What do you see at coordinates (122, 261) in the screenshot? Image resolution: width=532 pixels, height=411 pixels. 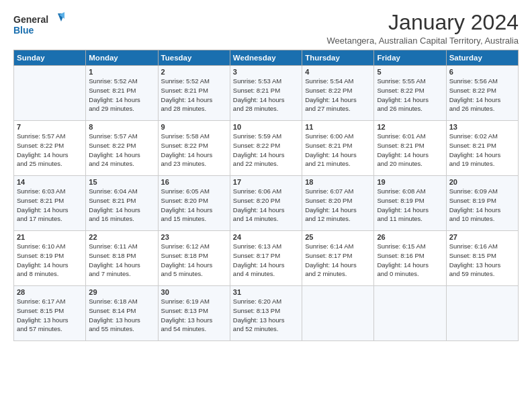 I see `day-info: Sunrise: 6:11 AMSunset: 8:18 PMDaylight:…` at bounding box center [122, 261].